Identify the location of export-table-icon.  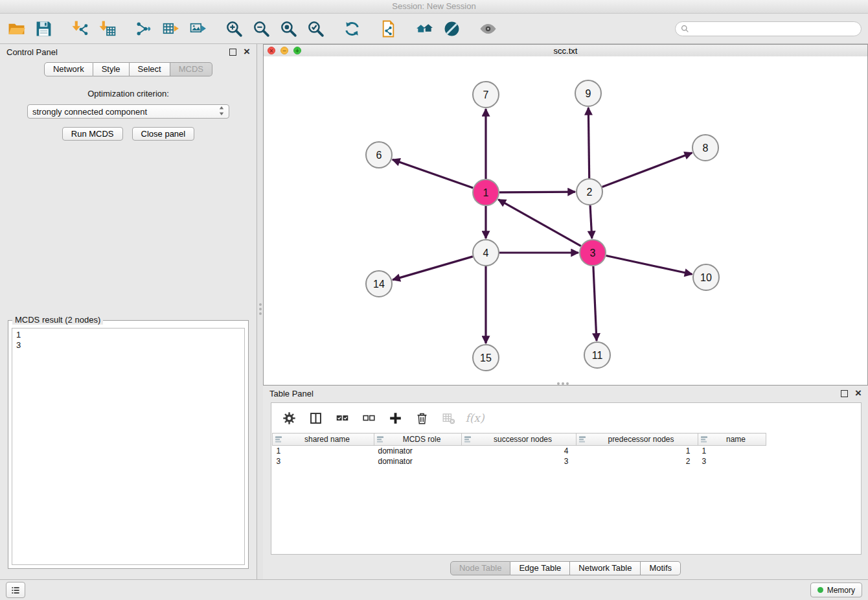
(170, 29).